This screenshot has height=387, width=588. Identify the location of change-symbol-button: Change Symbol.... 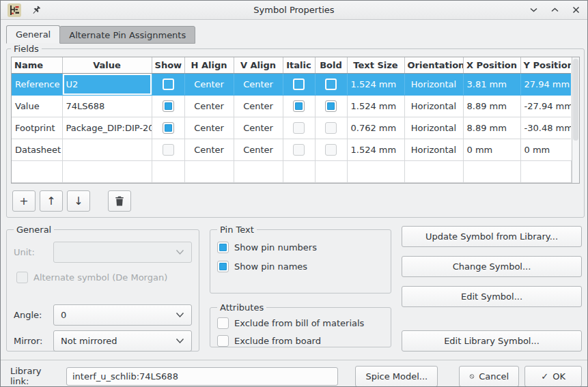
(492, 266).